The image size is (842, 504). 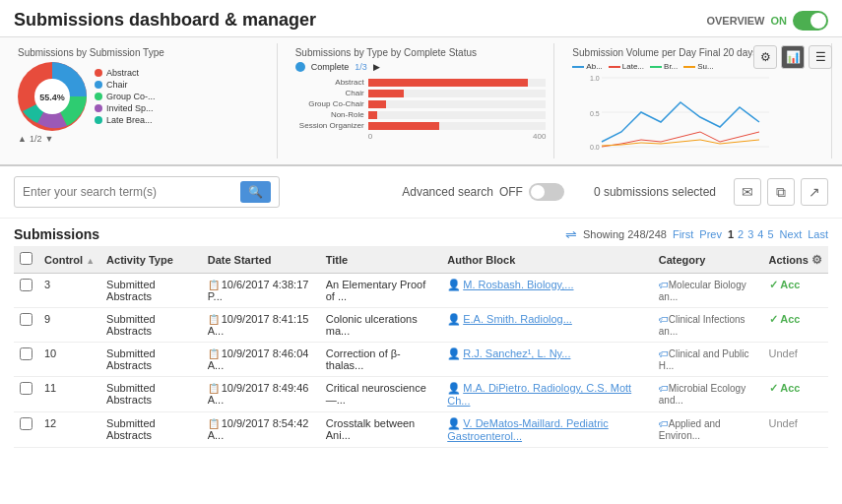 What do you see at coordinates (548, 325) in the screenshot?
I see `row-author-block: 👤E.A. Smith. Radiolog...` at bounding box center [548, 325].